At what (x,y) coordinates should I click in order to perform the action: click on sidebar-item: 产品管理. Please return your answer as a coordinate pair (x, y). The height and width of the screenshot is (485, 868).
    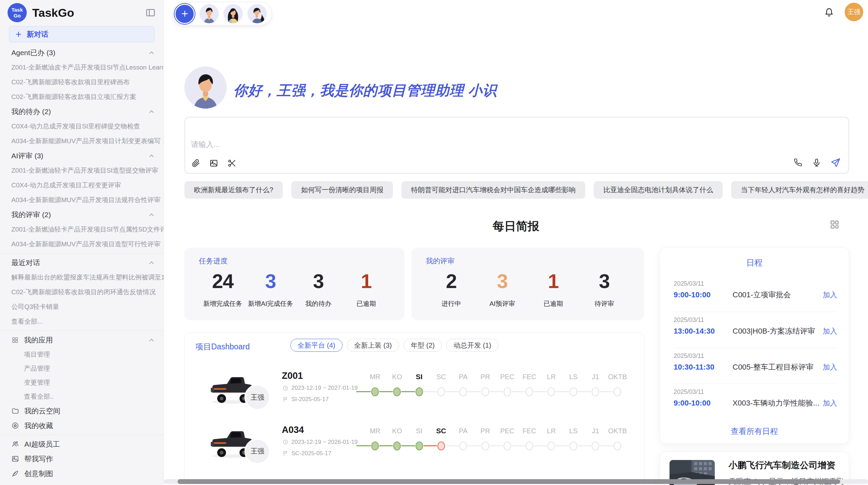
    Looking at the image, I should click on (82, 369).